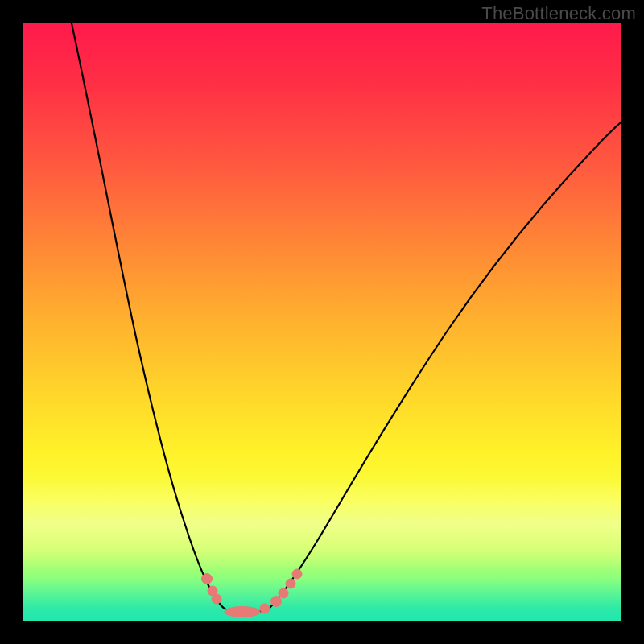 The height and width of the screenshot is (644, 644). Describe the element at coordinates (559, 14) in the screenshot. I see `watermark-text: TheBottleneck.com` at that location.